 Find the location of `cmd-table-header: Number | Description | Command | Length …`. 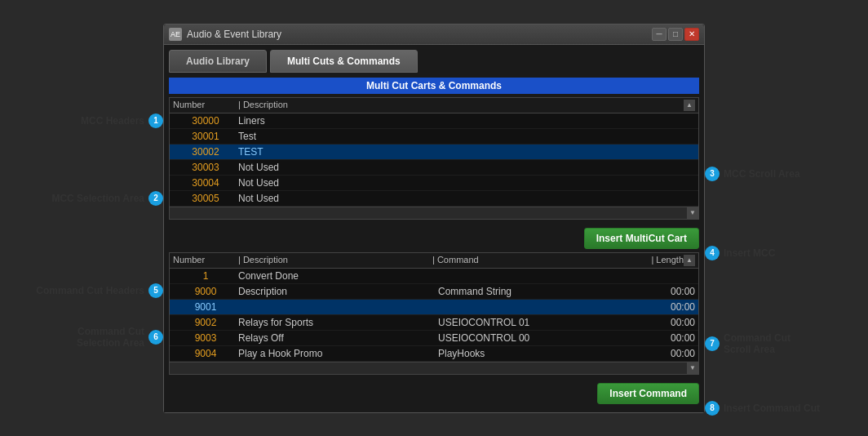

cmd-table-header: Number | Description | Command | Length … is located at coordinates (434, 261).